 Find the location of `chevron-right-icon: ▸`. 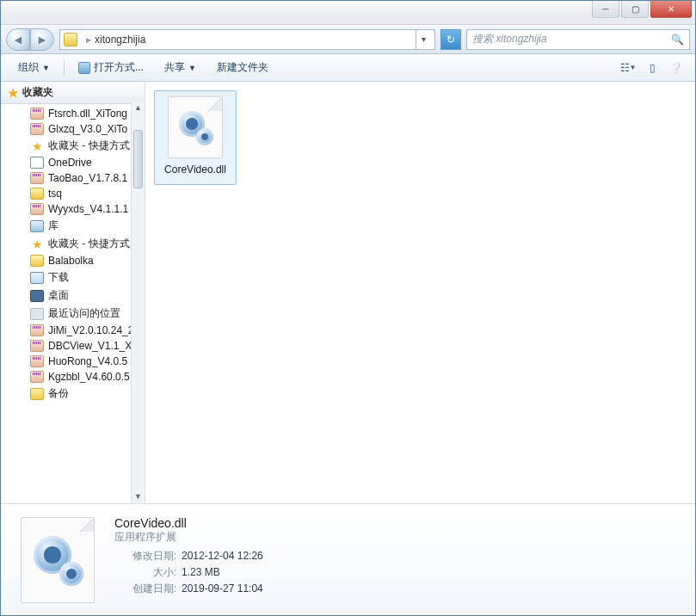

chevron-right-icon: ▸ is located at coordinates (89, 40).